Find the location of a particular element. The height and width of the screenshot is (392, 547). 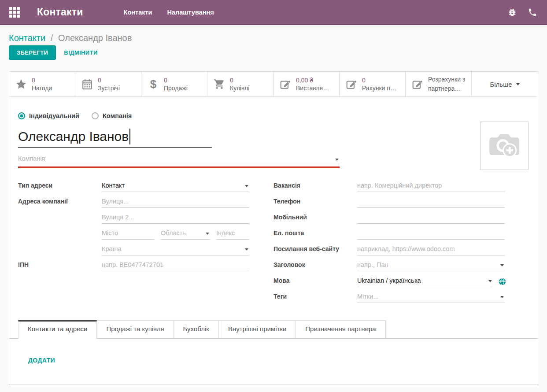

cart-icon is located at coordinates (219, 84).